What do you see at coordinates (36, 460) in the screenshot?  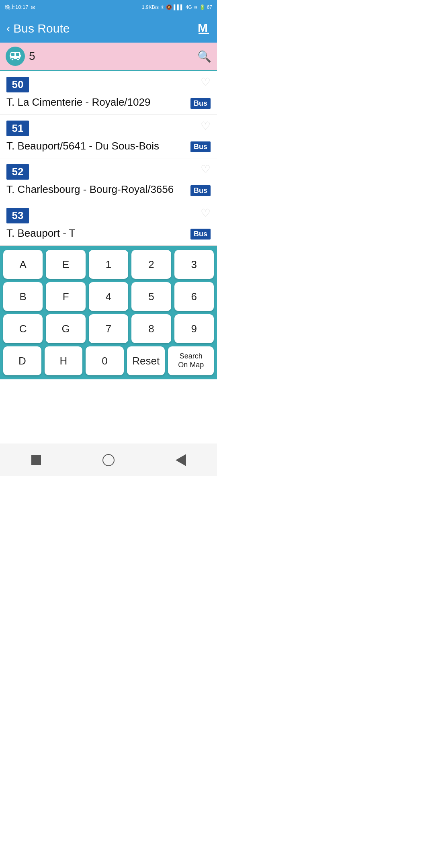 I see `square-icon` at bounding box center [36, 460].